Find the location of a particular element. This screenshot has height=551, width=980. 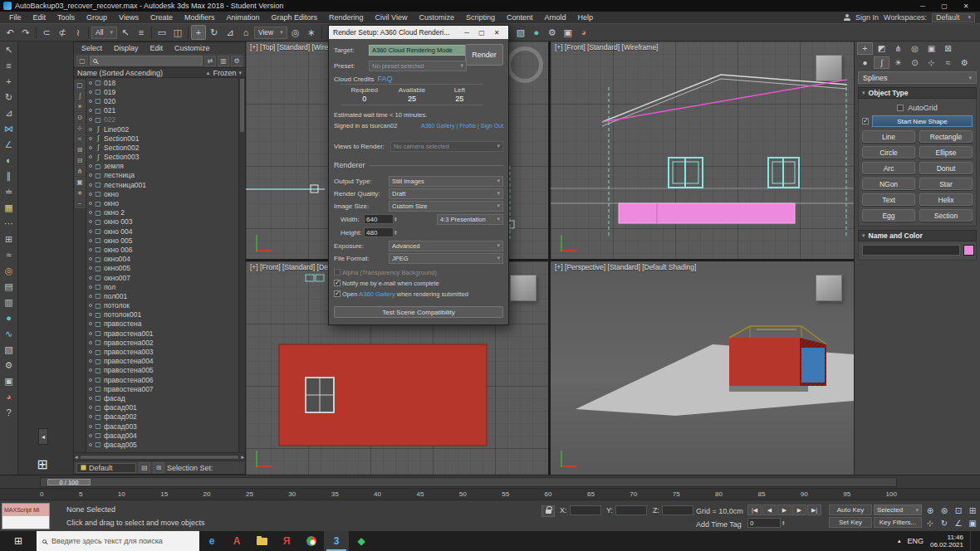

start-new-shape-checkbox is located at coordinates (865, 121).